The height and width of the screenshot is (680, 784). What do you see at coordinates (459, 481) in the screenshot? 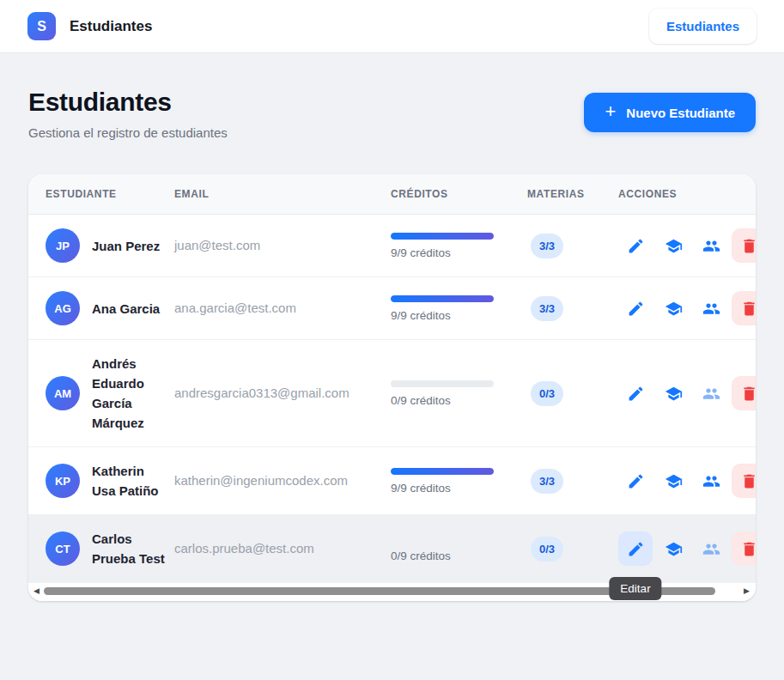
I see `credits-cell: 9/9 créditos` at bounding box center [459, 481].